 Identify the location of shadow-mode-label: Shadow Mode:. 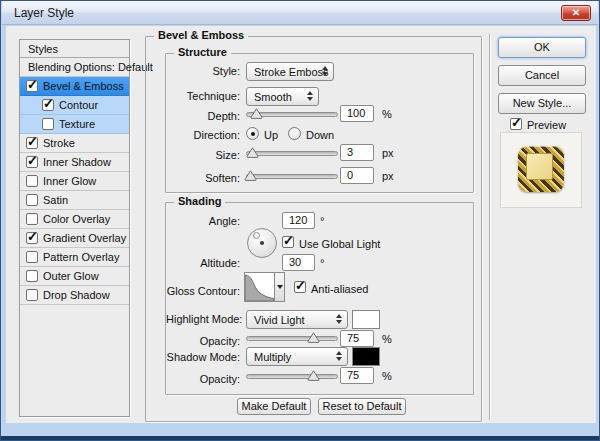
(203, 357).